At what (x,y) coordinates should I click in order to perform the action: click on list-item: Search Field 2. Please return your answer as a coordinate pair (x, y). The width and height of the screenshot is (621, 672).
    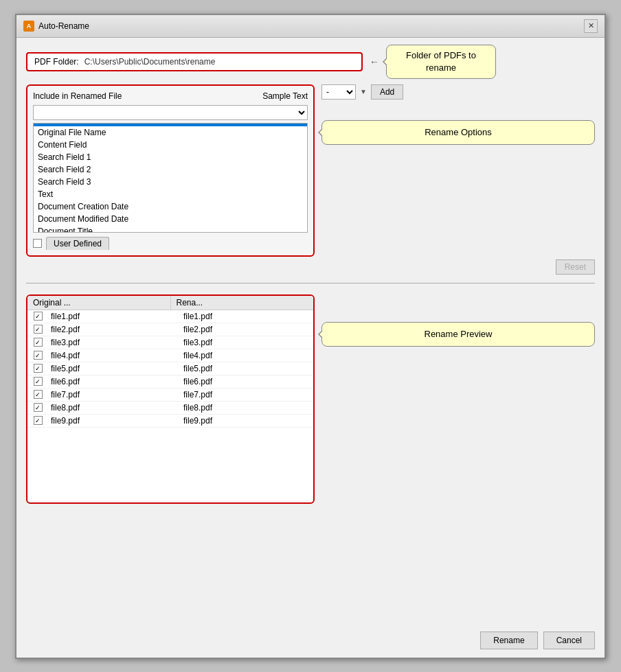
    Looking at the image, I should click on (170, 170).